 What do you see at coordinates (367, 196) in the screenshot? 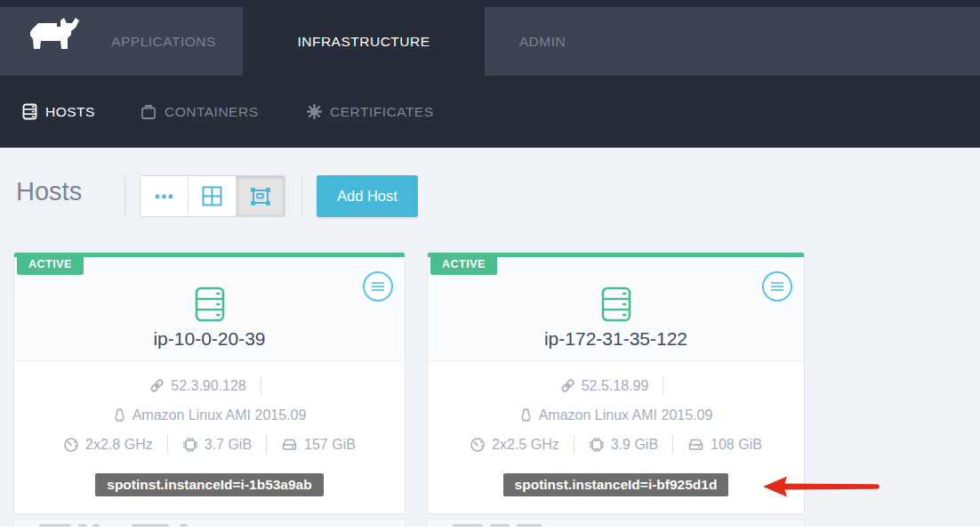
I see `add-host-button: Add Host` at bounding box center [367, 196].